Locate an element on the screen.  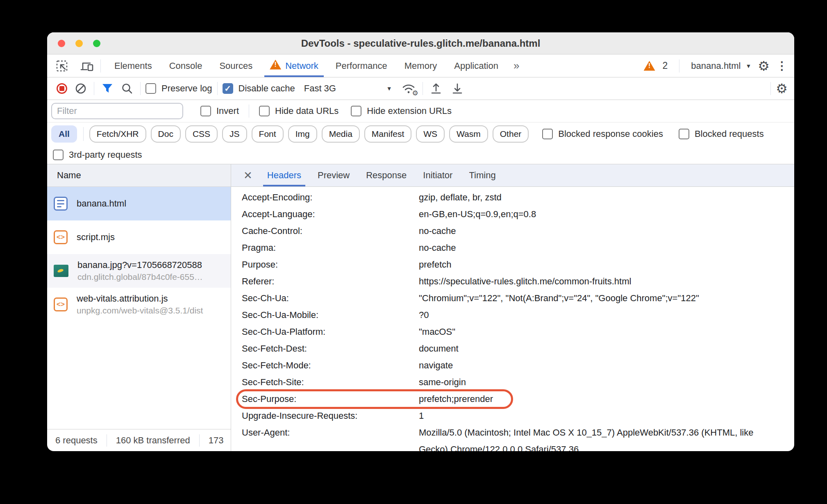
filter-pill-other: Other is located at coordinates (511, 134).